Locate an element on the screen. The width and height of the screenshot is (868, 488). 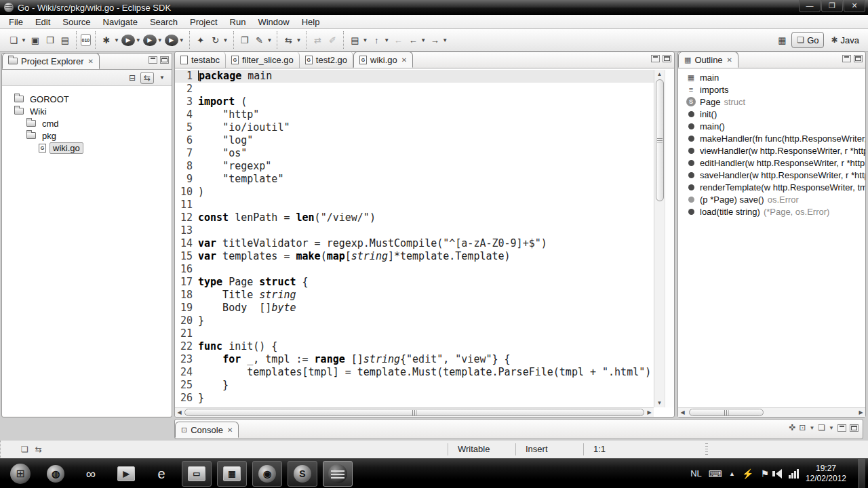
outline-tab: ▦ Outline ✕ is located at coordinates (708, 60).